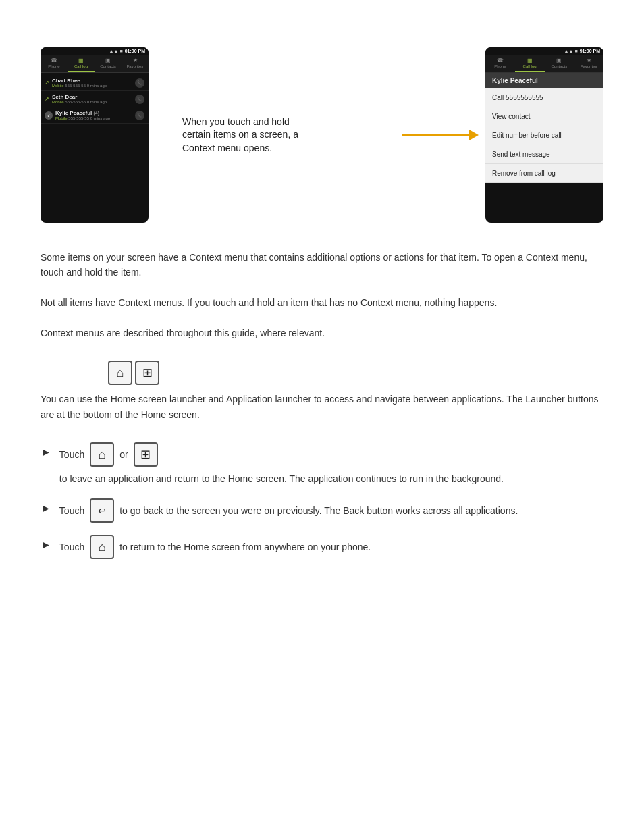 This screenshot has width=644, height=834. I want to click on phone-left: ▲▲ ■ 01:00 PM ☎ Phone ▦ Call log ▣ Conta…, so click(95, 135).